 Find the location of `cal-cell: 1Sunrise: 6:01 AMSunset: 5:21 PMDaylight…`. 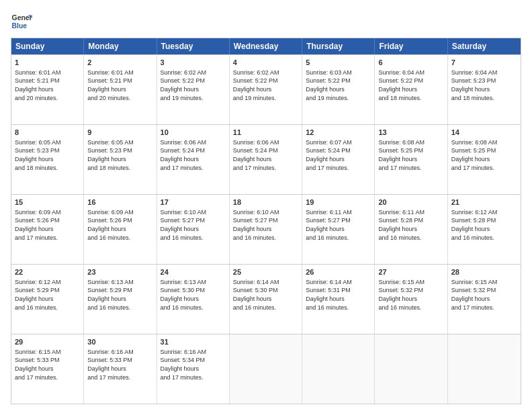

cal-cell: 1Sunrise: 6:01 AMSunset: 5:21 PMDaylight… is located at coordinates (48, 90).